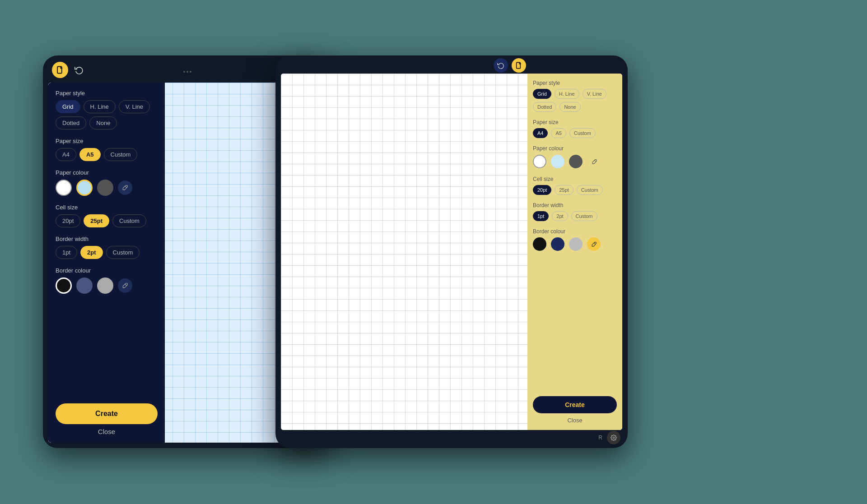  Describe the element at coordinates (510, 65) in the screenshot. I see `right-tablet-top-icons` at that location.